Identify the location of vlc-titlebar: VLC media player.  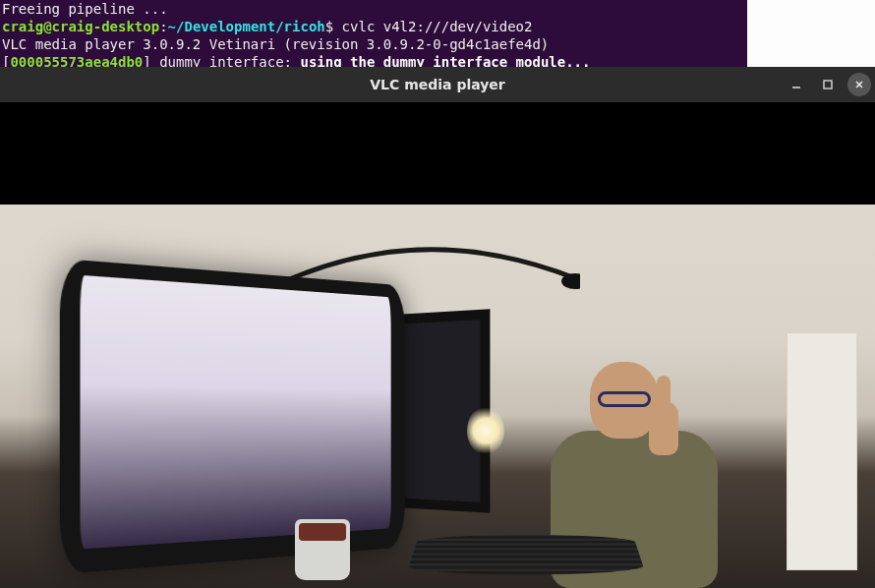
(438, 85).